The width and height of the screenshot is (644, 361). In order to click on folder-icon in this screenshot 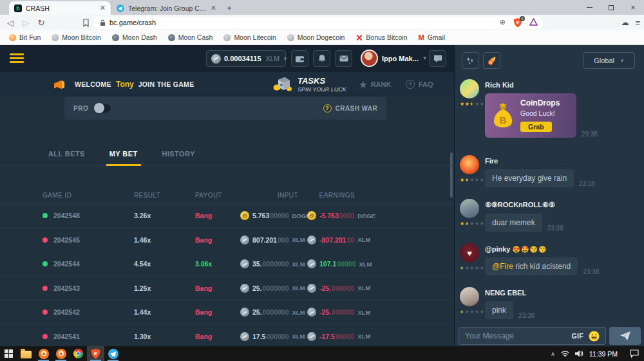, I will do `click(26, 355)`.